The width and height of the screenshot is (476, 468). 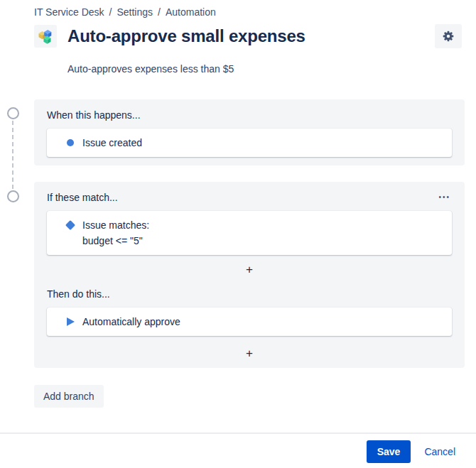 What do you see at coordinates (70, 12) in the screenshot?
I see `breadcrumb-item-project: IT Service Desk` at bounding box center [70, 12].